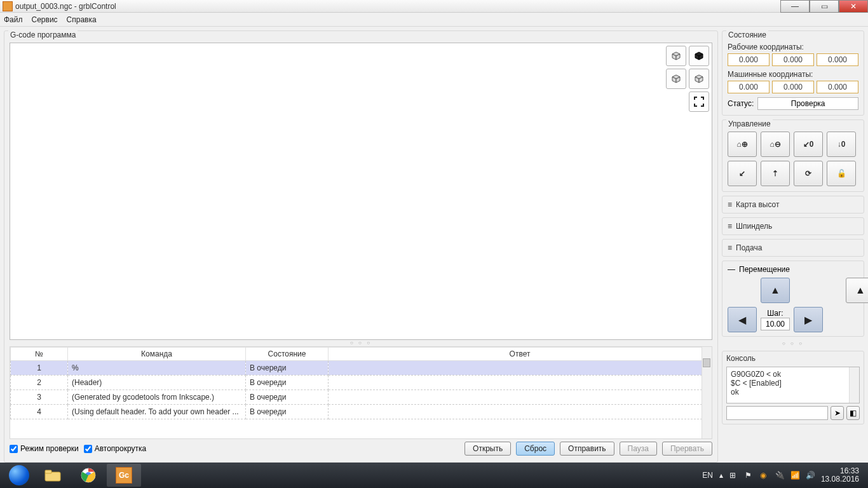 Image resolution: width=868 pixels, height=488 pixels. What do you see at coordinates (793, 392) in the screenshot?
I see `console-line: ok` at bounding box center [793, 392].